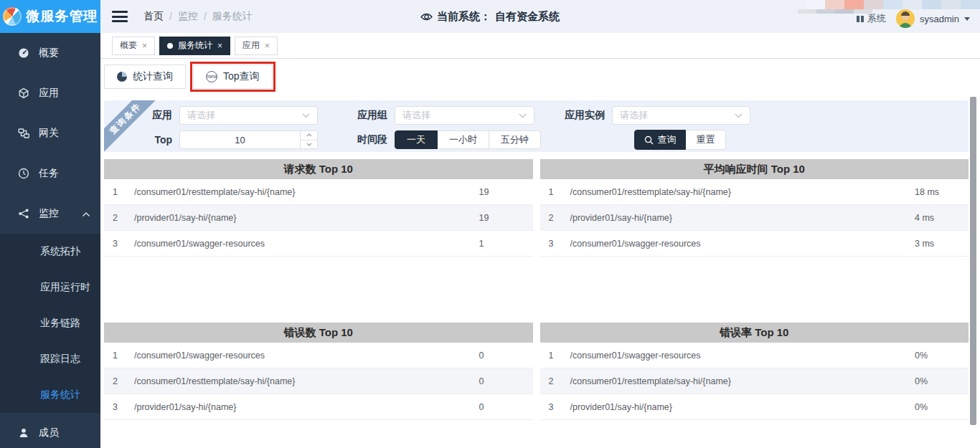 Image resolution: width=980 pixels, height=448 pixels. I want to click on row-path: /consumer01/swagger-resources, so click(743, 244).